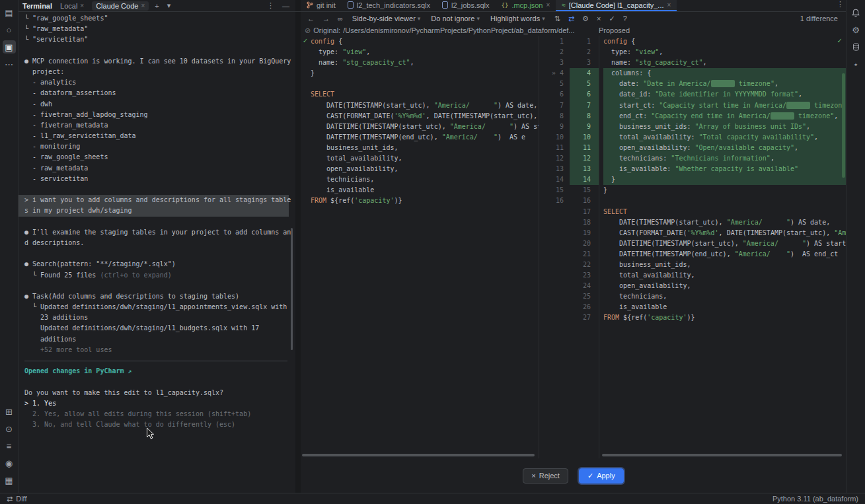 The height and width of the screenshot is (504, 865). I want to click on new-terminal-tab-button: +, so click(157, 6).